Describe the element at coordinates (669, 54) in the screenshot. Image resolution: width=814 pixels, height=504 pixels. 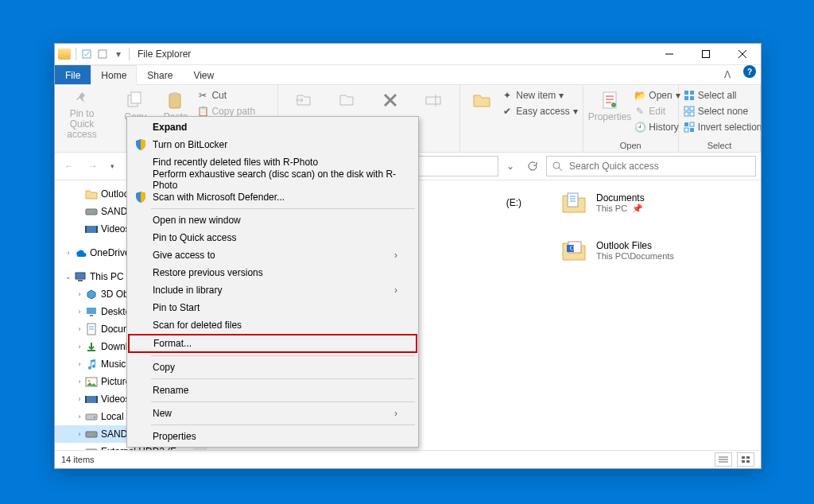
I see `minimize-button` at that location.